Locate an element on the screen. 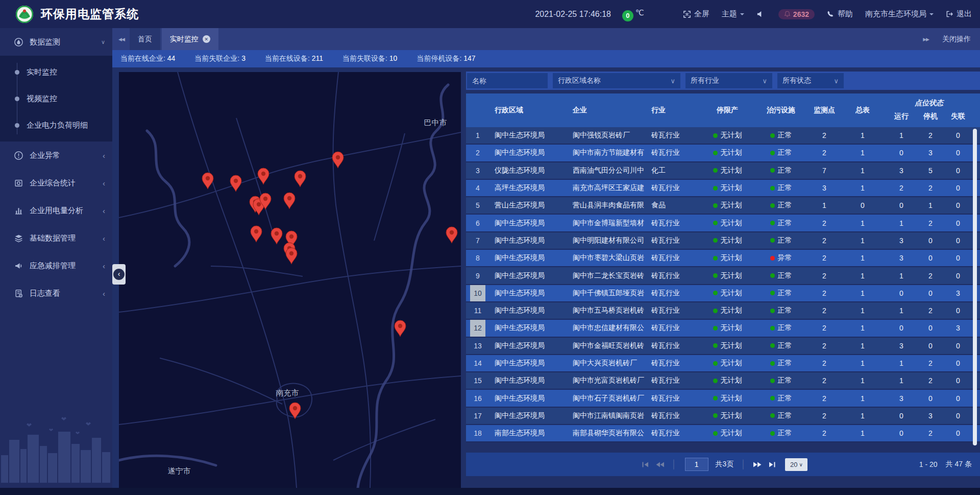 The height and width of the screenshot is (495, 980). tab-home: 首页 is located at coordinates (145, 39).